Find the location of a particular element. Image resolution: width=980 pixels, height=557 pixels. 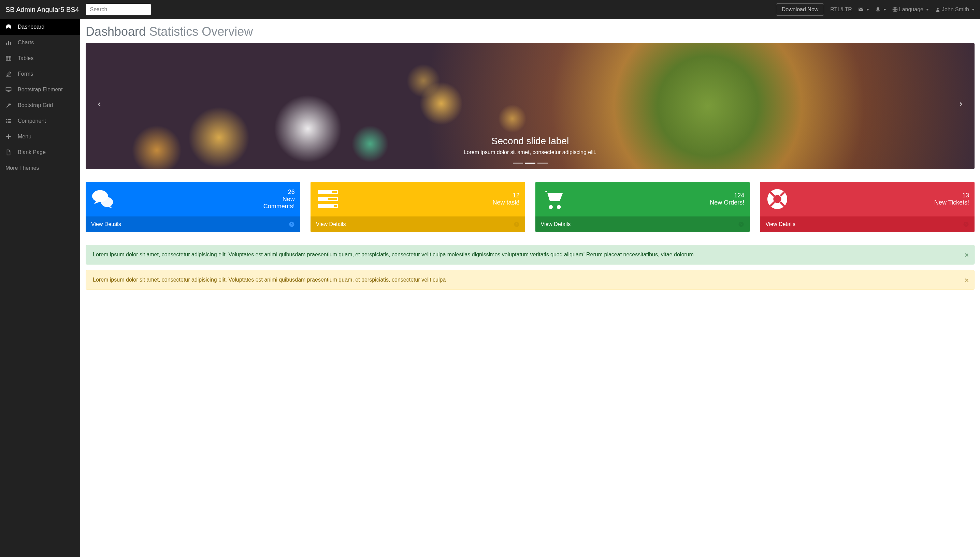

download-button: Download Now is located at coordinates (800, 10).